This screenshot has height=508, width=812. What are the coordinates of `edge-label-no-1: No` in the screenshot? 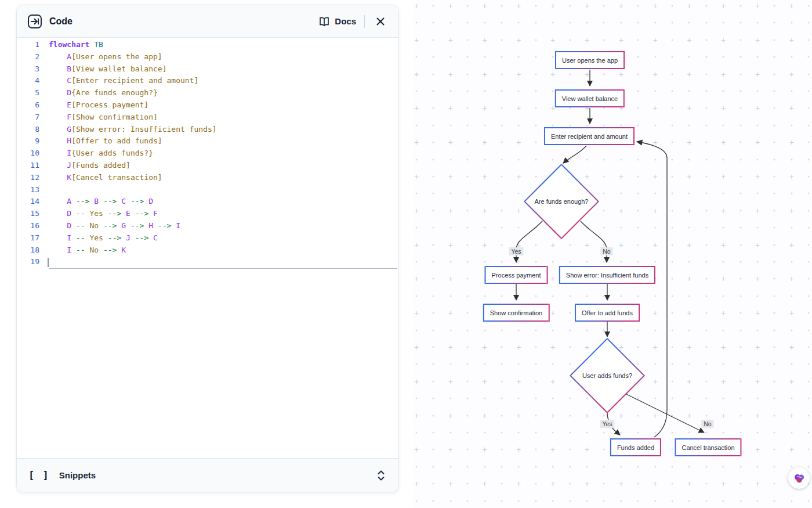 It's located at (607, 251).